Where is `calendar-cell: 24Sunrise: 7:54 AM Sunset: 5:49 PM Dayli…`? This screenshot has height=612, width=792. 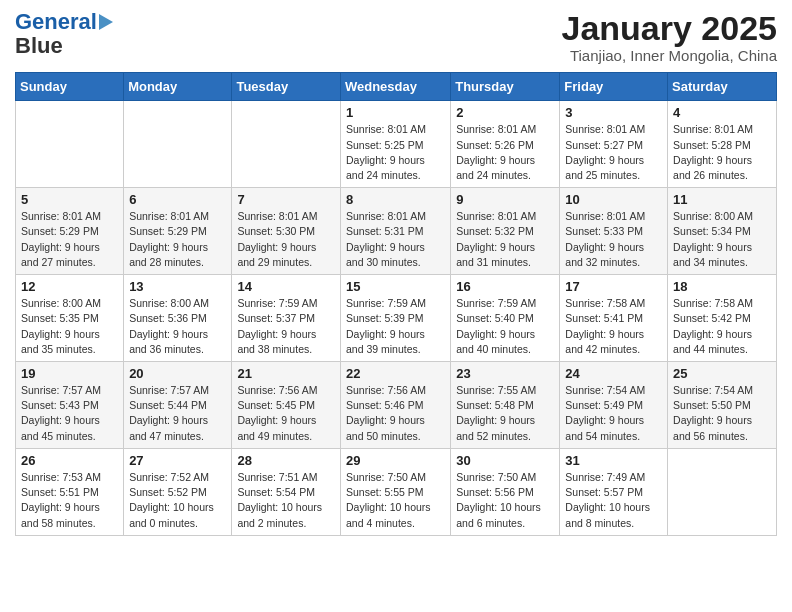
calendar-cell: 24Sunrise: 7:54 AM Sunset: 5:49 PM Dayli… is located at coordinates (614, 406).